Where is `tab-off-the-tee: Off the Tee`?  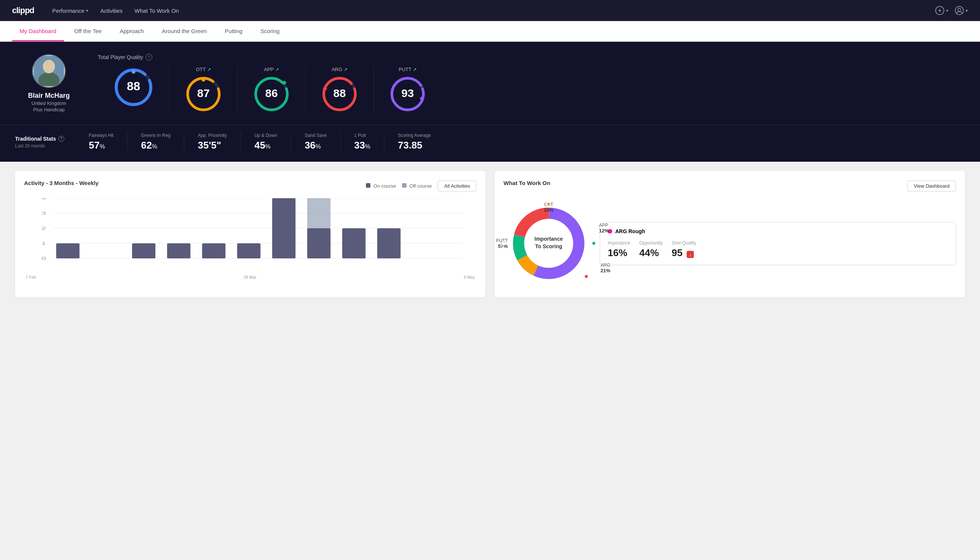 tab-off-the-tee: Off the Tee is located at coordinates (88, 32).